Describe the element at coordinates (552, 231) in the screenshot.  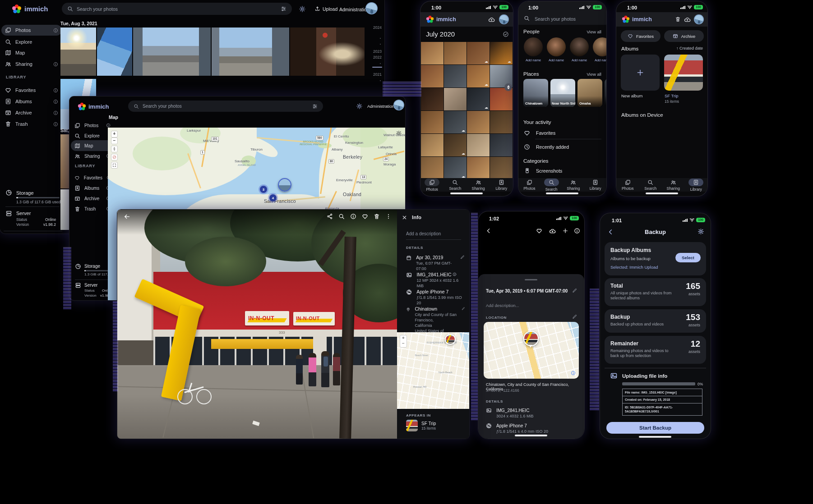
I see `cloud-upload-icon` at that location.